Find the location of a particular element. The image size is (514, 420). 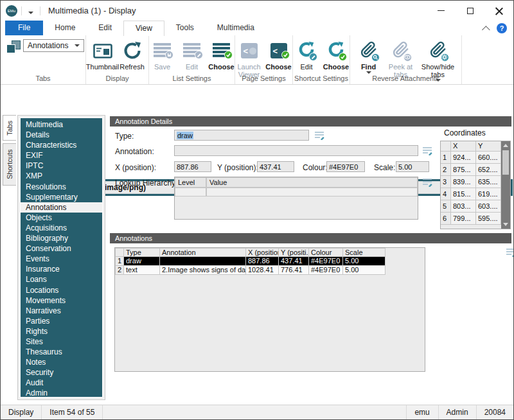

sidebar-item-exif: EXIF is located at coordinates (62, 155).